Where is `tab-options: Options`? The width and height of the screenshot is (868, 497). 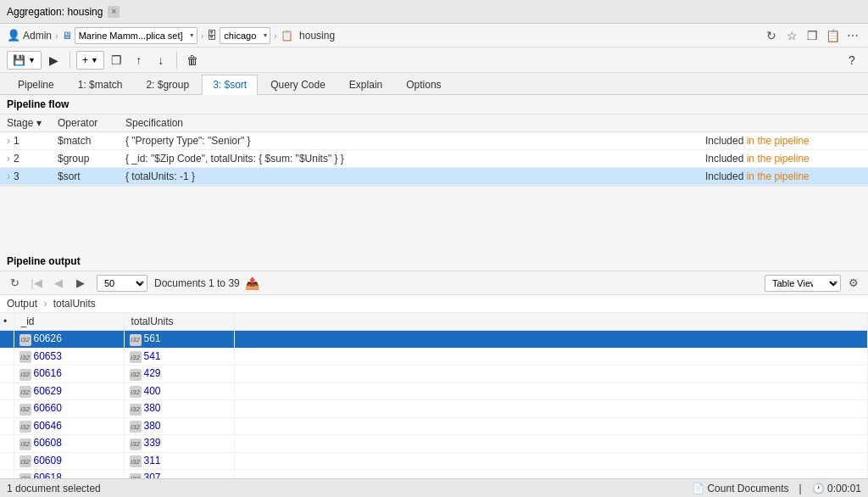 tab-options: Options is located at coordinates (424, 84).